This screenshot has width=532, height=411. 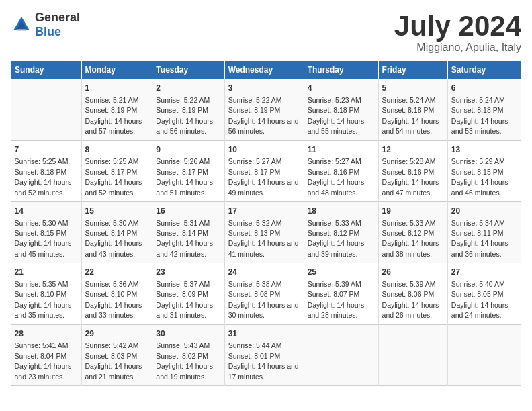 What do you see at coordinates (409, 161) in the screenshot?
I see `cell-sunrise: Sunrise: 5:28 AM` at bounding box center [409, 161].